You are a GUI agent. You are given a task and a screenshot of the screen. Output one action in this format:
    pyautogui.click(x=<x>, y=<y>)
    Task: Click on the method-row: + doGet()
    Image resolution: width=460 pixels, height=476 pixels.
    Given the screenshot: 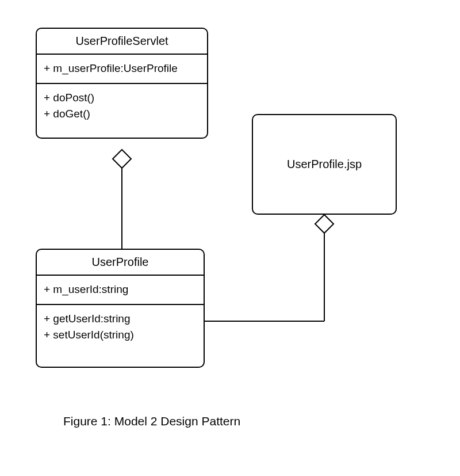 What is the action you would take?
    pyautogui.click(x=122, y=114)
    